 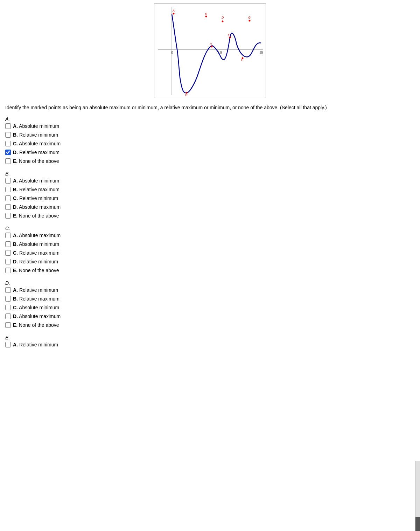 I want to click on checkbox-s0-o3, so click(x=8, y=152).